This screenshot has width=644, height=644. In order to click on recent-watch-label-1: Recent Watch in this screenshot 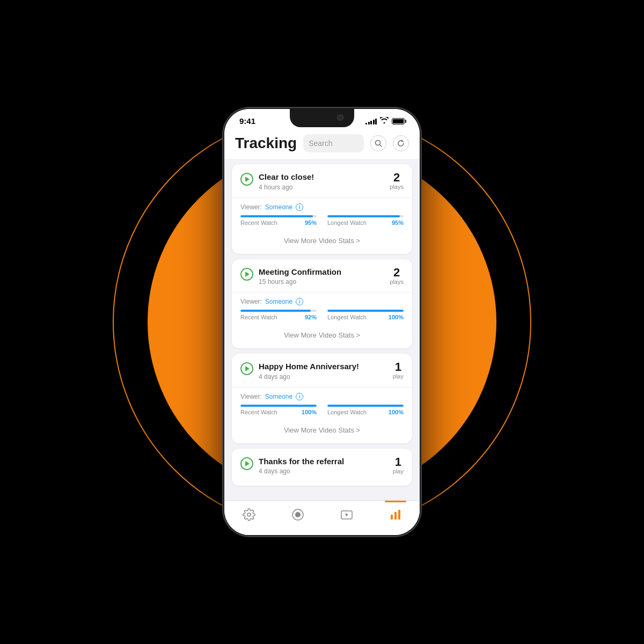, I will do `click(259, 223)`.